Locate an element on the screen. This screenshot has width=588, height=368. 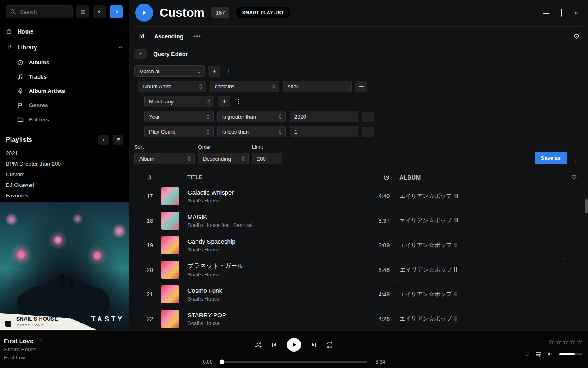
rule-operator-select: is greater than is located at coordinates (252, 117).